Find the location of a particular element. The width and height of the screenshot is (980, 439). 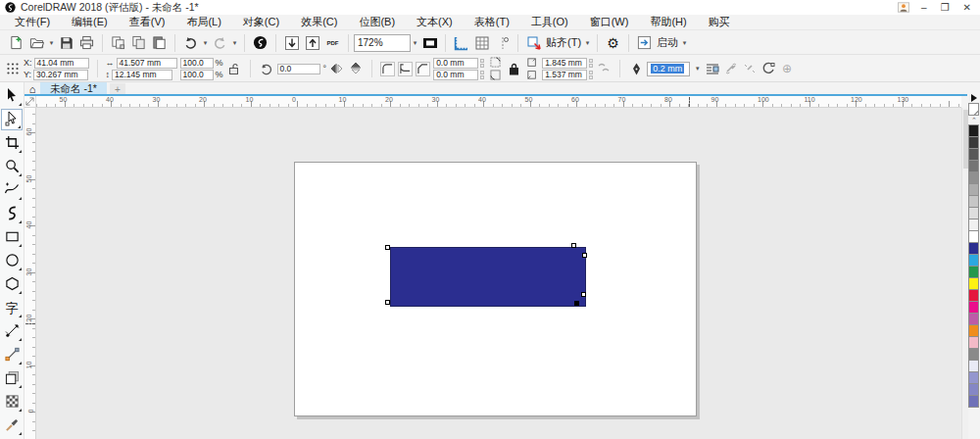

vertical-ruler: 6050403020100 is located at coordinates (30, 273).